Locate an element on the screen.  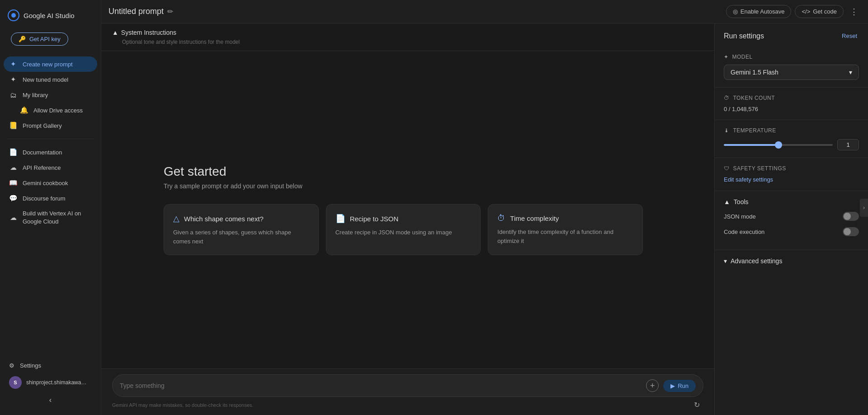
recipe-card-desc: Create recipe in JSON mode using an imag… is located at coordinates (403, 233).